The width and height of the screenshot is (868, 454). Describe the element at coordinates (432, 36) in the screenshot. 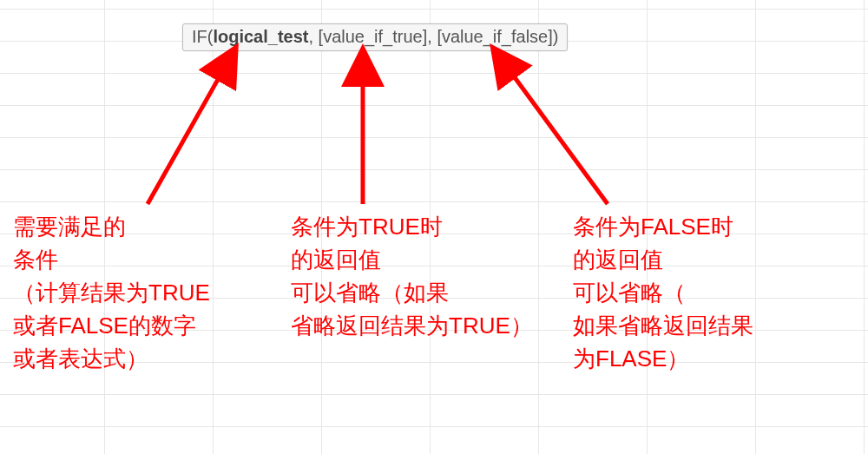

I see `tooltip-sep2: ,` at that location.